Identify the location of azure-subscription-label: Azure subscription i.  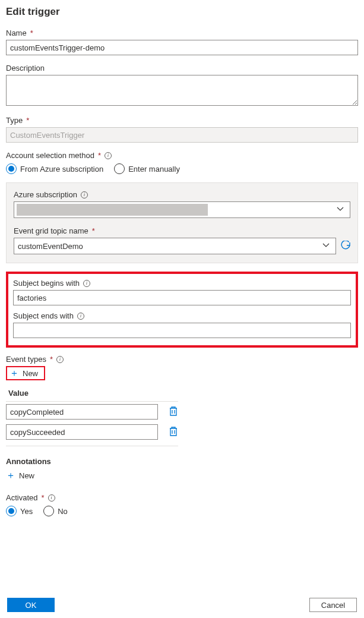
(182, 195).